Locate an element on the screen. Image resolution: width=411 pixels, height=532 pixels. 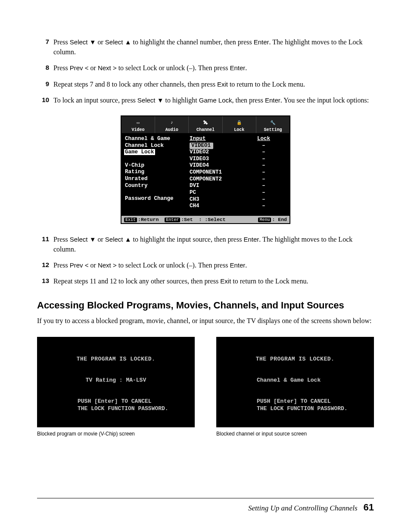
step-text: Repeat steps 11 and 12 to lock any other… is located at coordinates (214, 281).